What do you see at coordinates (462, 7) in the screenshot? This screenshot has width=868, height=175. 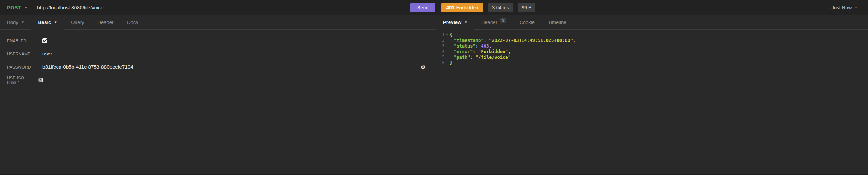 I see `status-badge: 403 Forbidden` at bounding box center [462, 7].